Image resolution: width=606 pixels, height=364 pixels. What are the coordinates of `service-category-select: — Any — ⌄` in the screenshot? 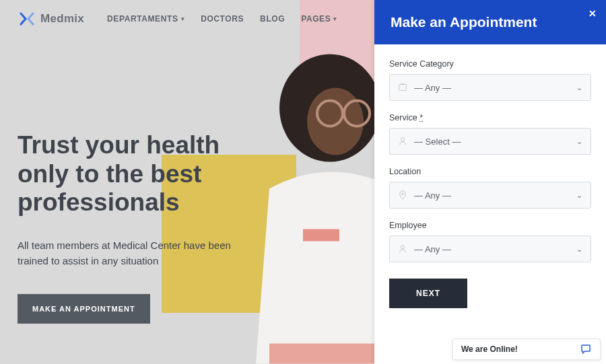 It's located at (490, 87).